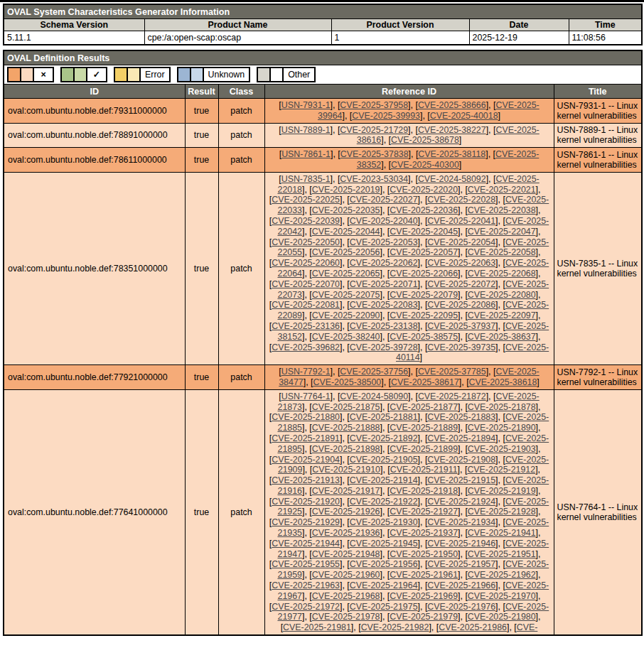 The image size is (644, 670). What do you see at coordinates (384, 263) in the screenshot?
I see `reference-link: CVE-2025-22062` at bounding box center [384, 263].